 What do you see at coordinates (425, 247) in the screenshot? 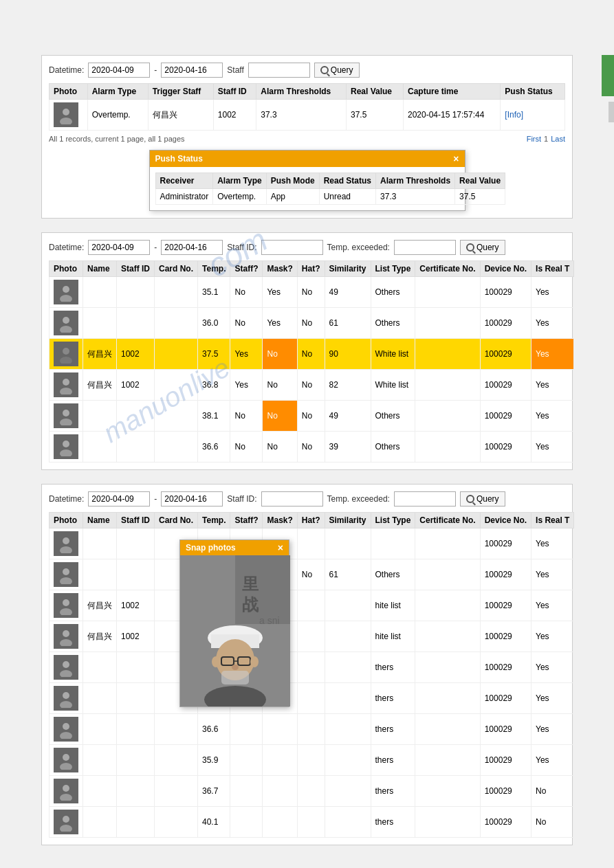
I see `temp-exceeded-input` at bounding box center [425, 247].